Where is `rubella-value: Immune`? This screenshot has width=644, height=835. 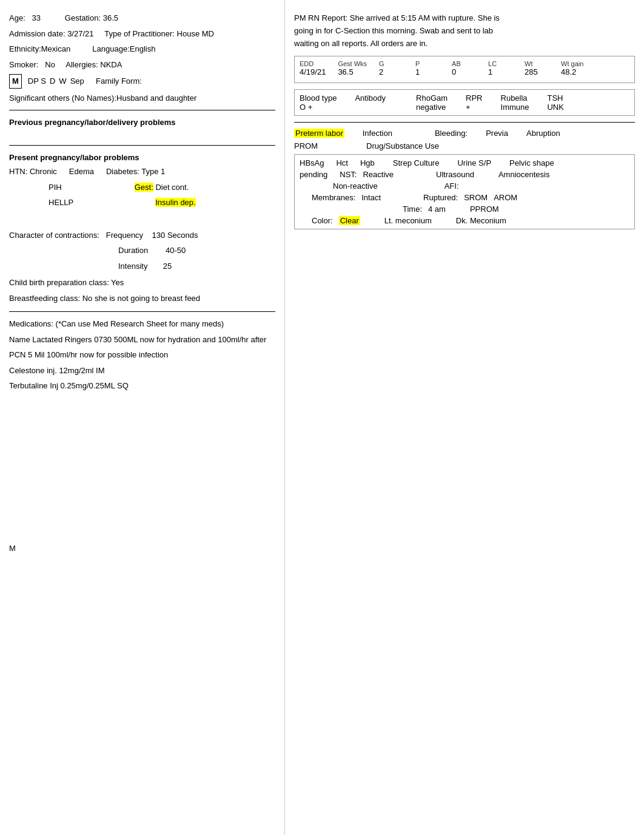 rubella-value: Immune is located at coordinates (515, 107).